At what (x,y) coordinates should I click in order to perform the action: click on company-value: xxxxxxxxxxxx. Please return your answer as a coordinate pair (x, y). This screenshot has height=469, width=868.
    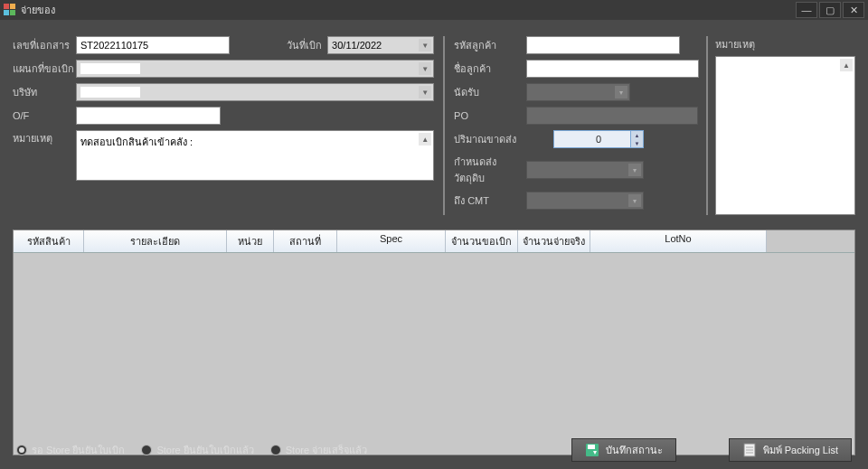
    Looking at the image, I should click on (110, 92).